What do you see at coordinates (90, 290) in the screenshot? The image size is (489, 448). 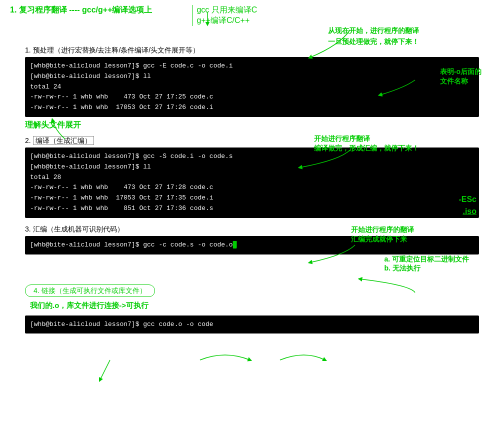 I see `section4-label: 4. 链接（生成可执行文件或库文件）` at bounding box center [90, 290].